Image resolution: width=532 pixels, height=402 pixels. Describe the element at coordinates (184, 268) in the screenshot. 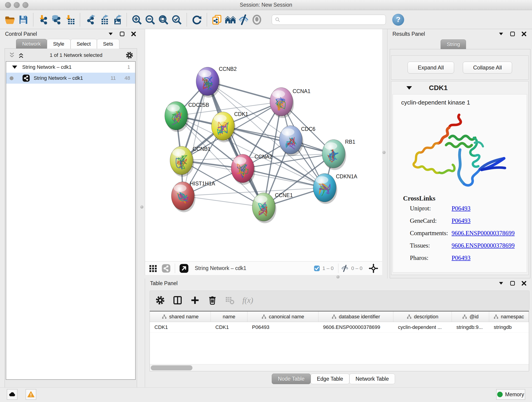

I see `detach-view-icon` at that location.